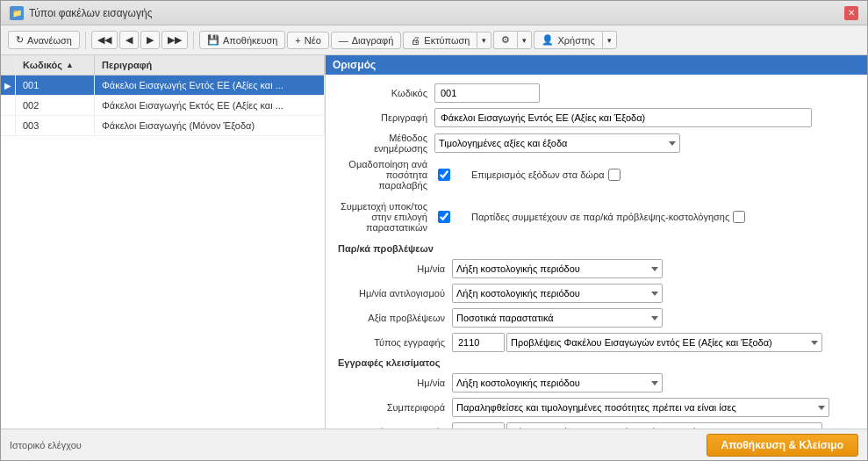 The image size is (868, 461). Describe the element at coordinates (597, 118) in the screenshot. I see `perigrafi-row: Περιγραφή` at that location.